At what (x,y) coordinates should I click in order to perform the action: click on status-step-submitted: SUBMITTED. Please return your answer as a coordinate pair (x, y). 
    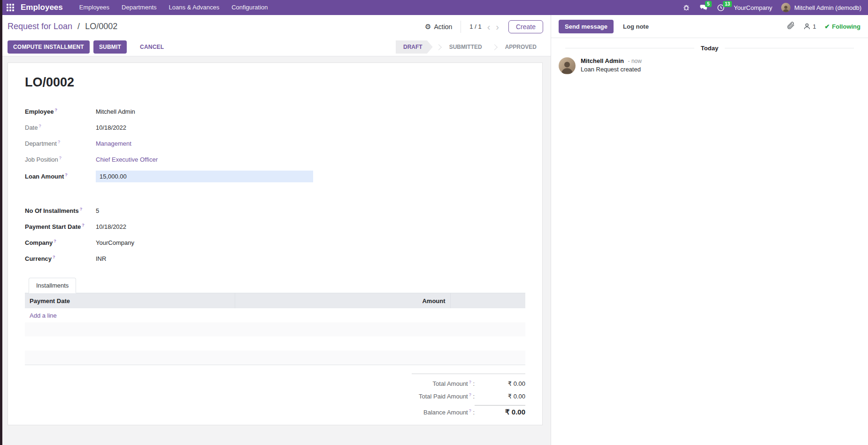
    Looking at the image, I should click on (466, 47).